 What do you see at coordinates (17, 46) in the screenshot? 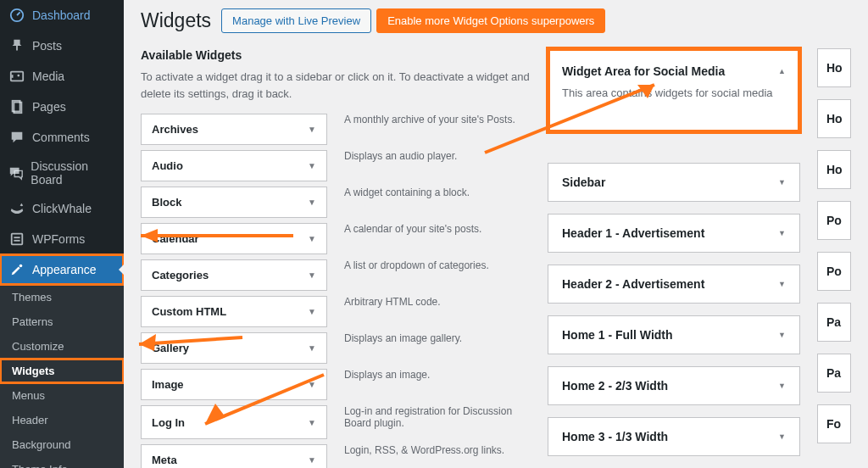
I see `pin-icon` at bounding box center [17, 46].